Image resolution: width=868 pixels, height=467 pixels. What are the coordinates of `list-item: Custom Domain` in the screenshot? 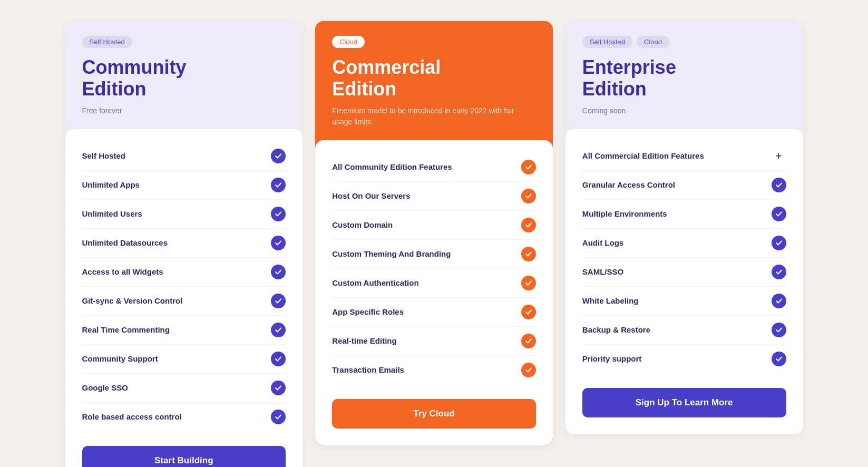 It's located at (434, 226).